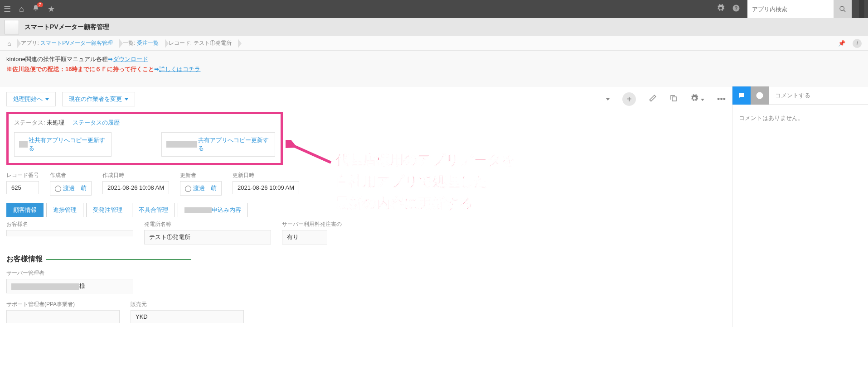  Describe the element at coordinates (312, 225) in the screenshot. I see `server-order-label: サーバー利用料発注書の` at that location.